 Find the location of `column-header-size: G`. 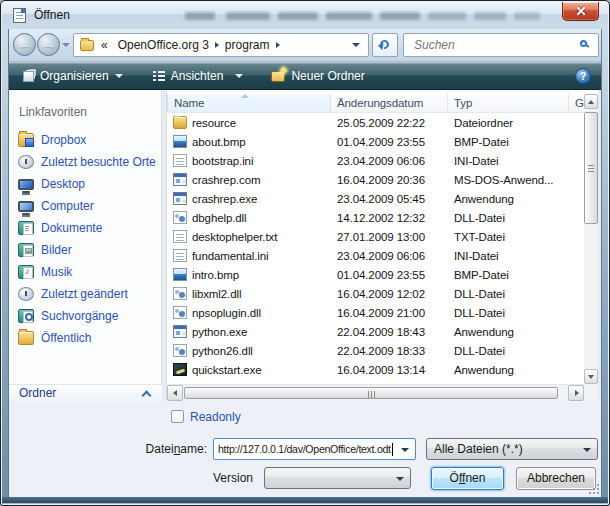

column-header-size: G is located at coordinates (576, 103).